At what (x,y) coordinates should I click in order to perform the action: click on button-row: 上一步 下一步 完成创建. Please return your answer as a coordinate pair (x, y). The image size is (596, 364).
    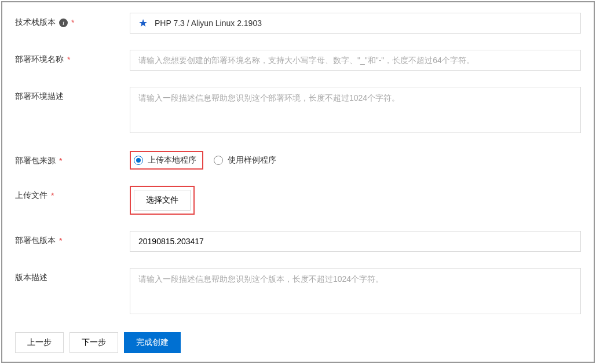
    Looking at the image, I should click on (298, 343).